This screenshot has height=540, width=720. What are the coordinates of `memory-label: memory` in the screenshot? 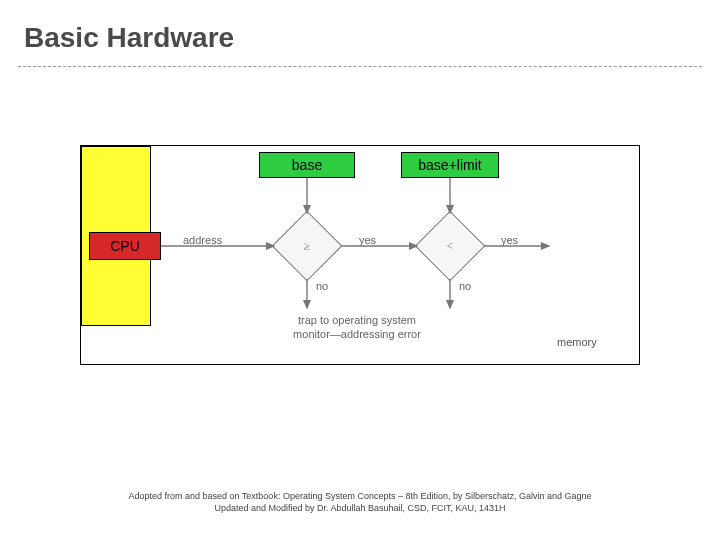 It's located at (577, 342).